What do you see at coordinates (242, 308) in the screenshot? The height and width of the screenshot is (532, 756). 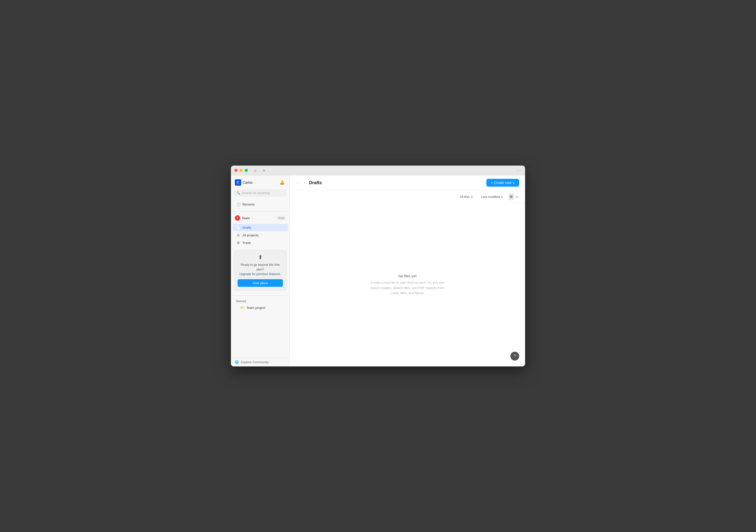 I see `folder-icon: 📁` at bounding box center [242, 308].